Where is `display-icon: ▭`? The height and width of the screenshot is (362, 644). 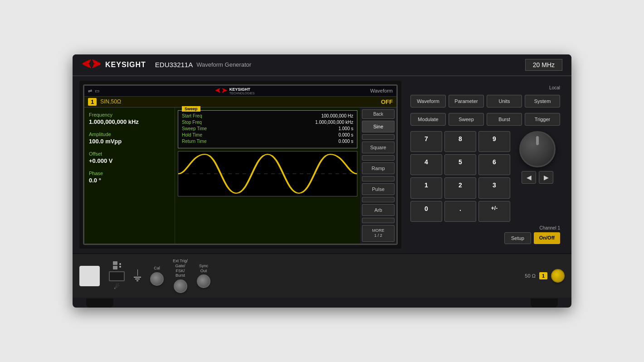 display-icon: ▭ is located at coordinates (97, 91).